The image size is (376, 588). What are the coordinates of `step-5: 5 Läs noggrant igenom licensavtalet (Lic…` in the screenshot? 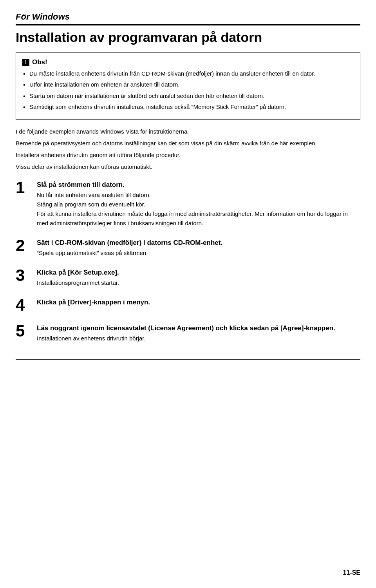 It's located at (188, 334).